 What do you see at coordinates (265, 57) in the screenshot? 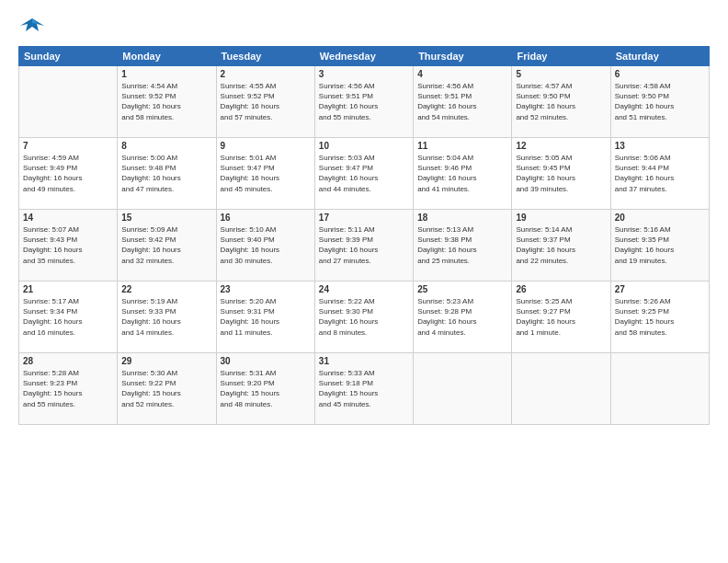
I see `col-header-tuesday: Tuesday` at bounding box center [265, 57].